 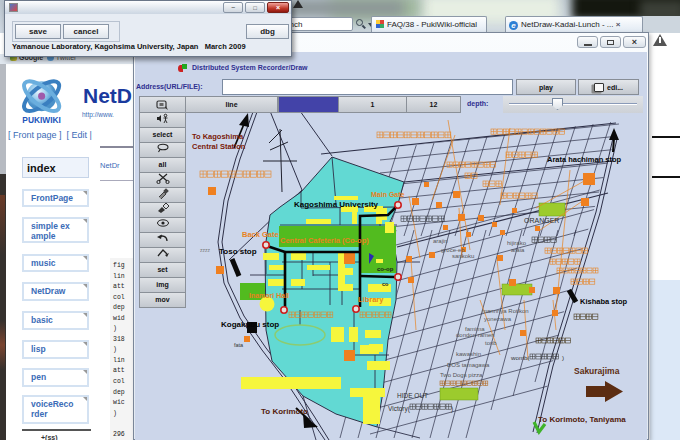 I want to click on svg-text: Library, so click(x=371, y=300).